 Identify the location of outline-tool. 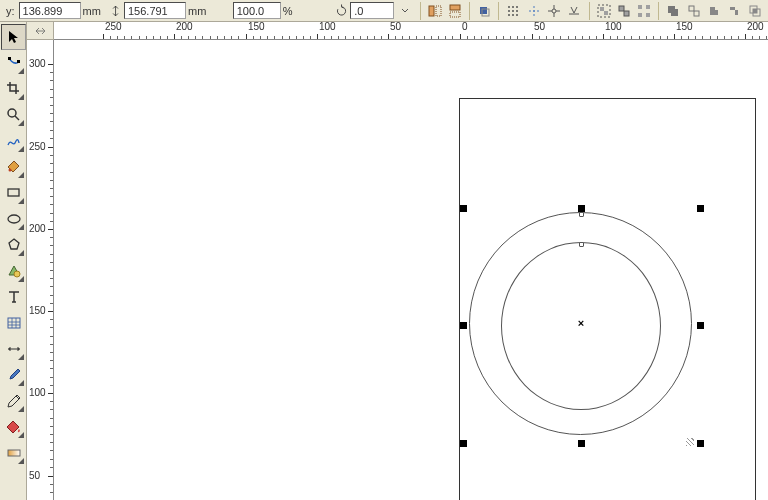
(14, 401).